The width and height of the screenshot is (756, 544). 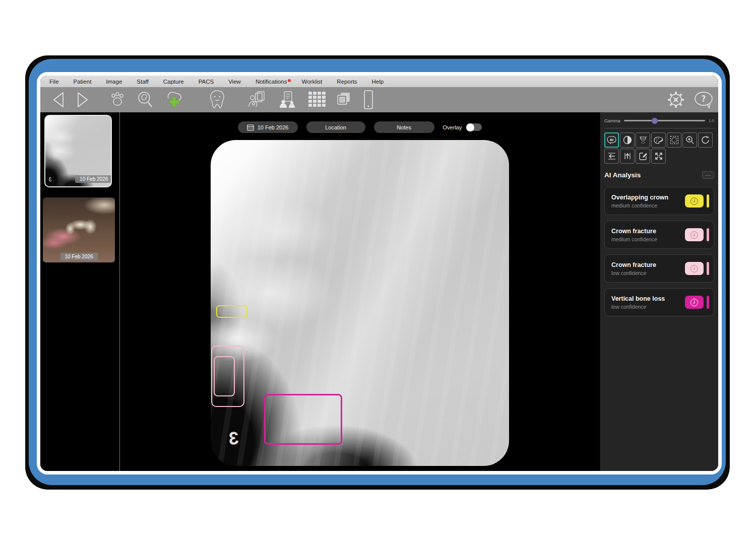 I want to click on finding-text: Crown fracture low confidence, so click(x=647, y=269).